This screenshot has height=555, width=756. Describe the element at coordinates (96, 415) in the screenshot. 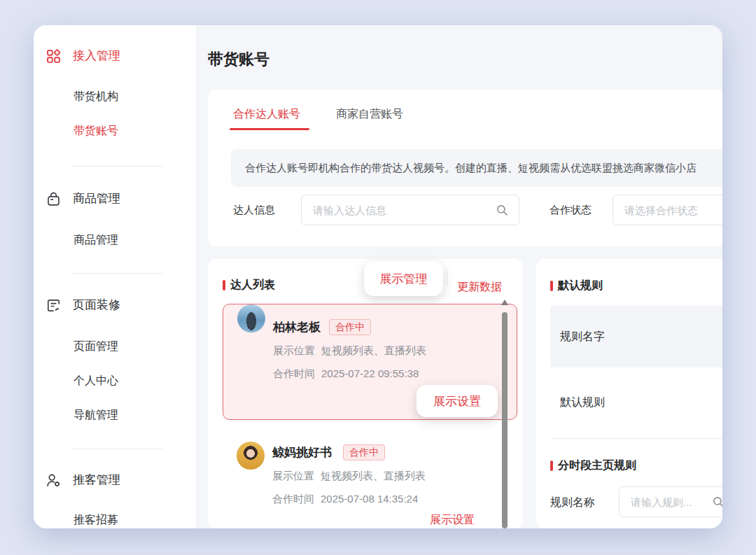

I see `sidebar-item-nav-manage: 导航管理` at that location.